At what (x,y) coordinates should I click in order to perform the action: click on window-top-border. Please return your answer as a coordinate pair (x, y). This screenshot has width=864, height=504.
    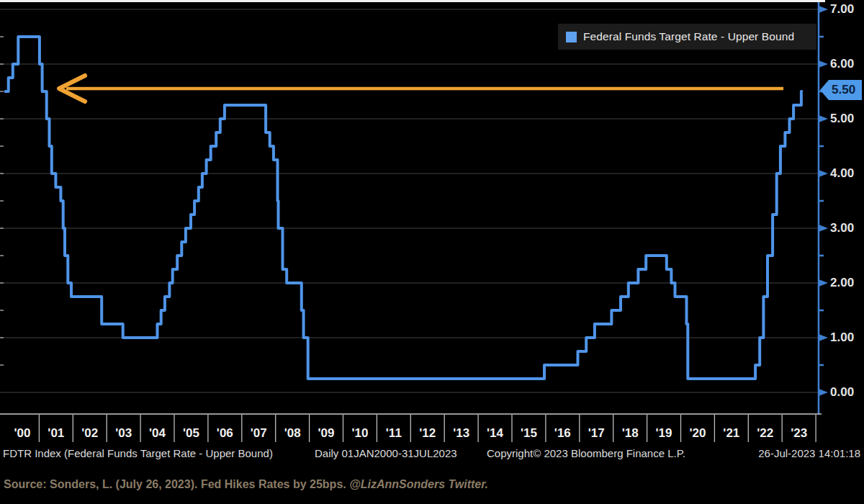
    Looking at the image, I should click on (413, 1).